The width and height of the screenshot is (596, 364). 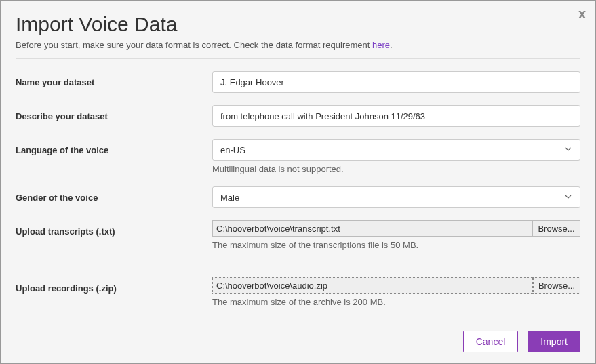 What do you see at coordinates (391, 45) in the screenshot?
I see `subtitle-text-post: .` at bounding box center [391, 45].